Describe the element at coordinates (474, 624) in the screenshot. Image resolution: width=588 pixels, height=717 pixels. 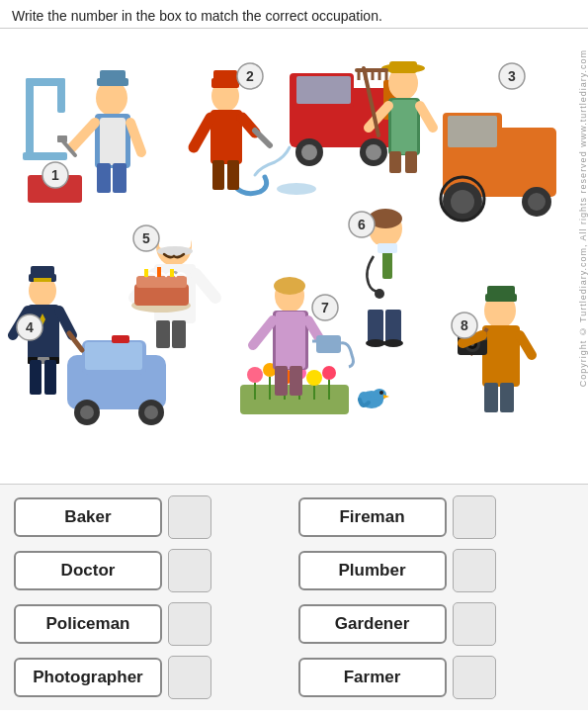
I see `answer-box-gardener` at that location.